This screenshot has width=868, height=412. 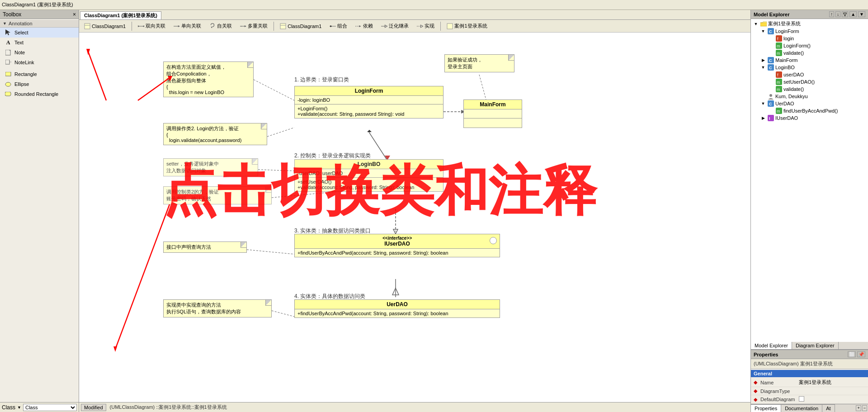 I want to click on tree-item-loginform: ▼ C LoginForm, so click(x=809, y=31).